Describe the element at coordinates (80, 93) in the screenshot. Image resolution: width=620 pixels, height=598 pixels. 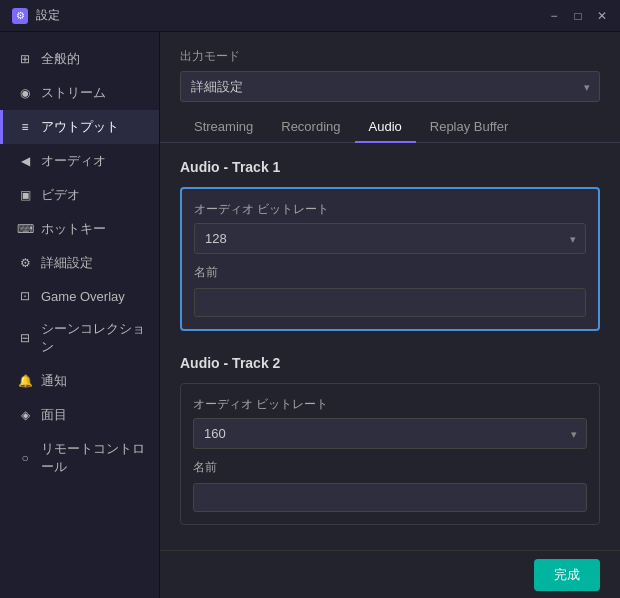
I see `sidebar-item-stream: ◉ ストリーム` at that location.